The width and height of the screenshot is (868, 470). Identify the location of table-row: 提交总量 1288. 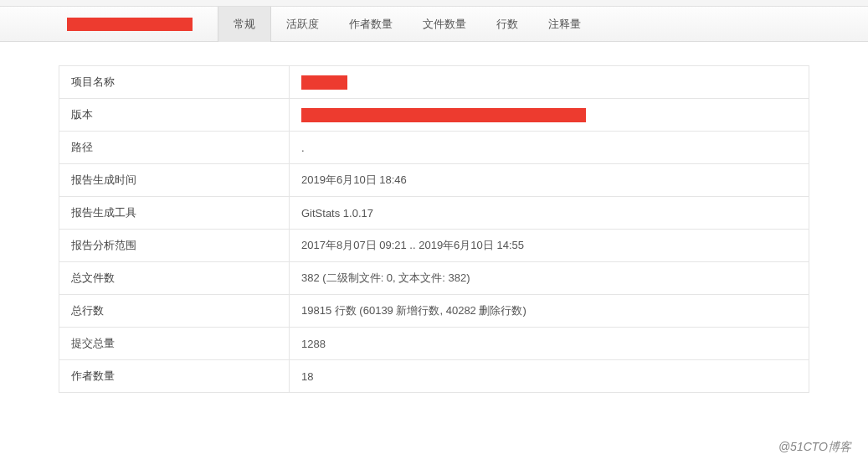
(434, 343).